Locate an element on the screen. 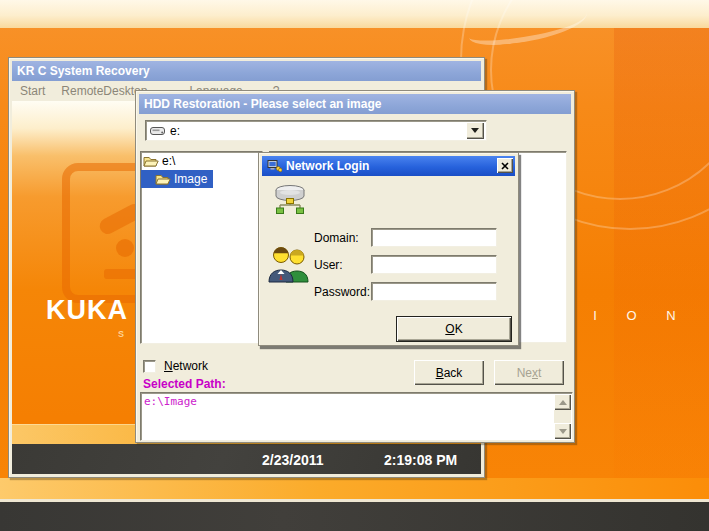  selected-path-value: e:\Image is located at coordinates (170, 402).